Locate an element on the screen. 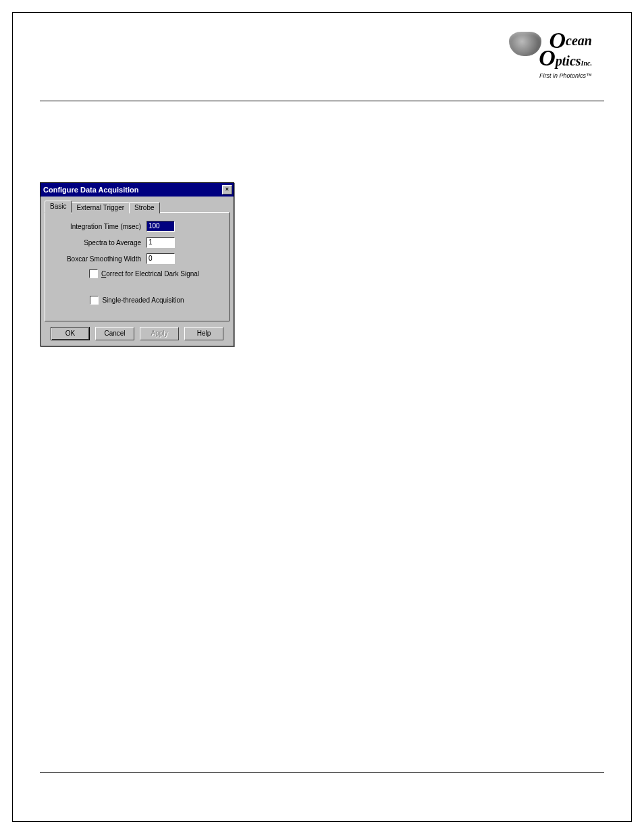 This screenshot has width=644, height=834. tab-external-trigger: External Trigger is located at coordinates (100, 208).